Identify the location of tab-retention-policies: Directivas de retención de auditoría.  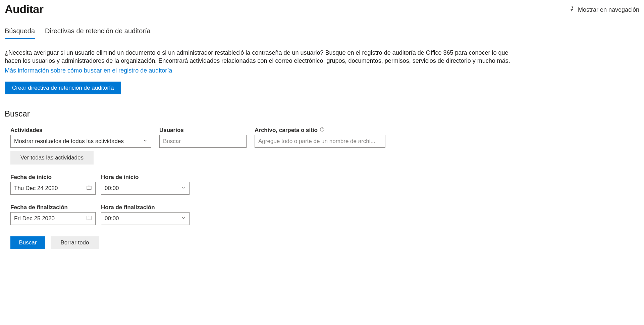
(98, 32).